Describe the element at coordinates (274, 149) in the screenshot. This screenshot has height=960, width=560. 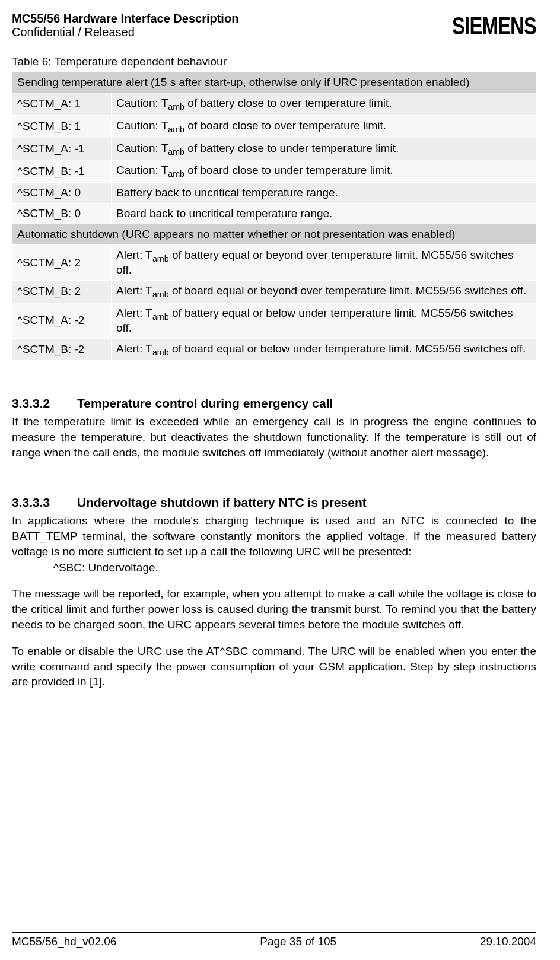
I see `table-row: ^SCTM_A: -1 Caution: Tamb of battery clo…` at that location.